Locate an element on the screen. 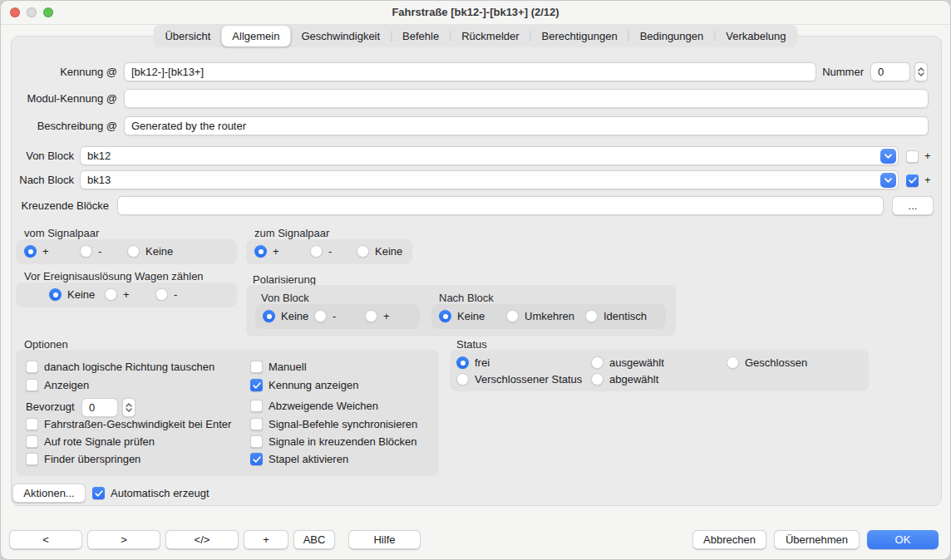  abc-button: ABC is located at coordinates (314, 540).